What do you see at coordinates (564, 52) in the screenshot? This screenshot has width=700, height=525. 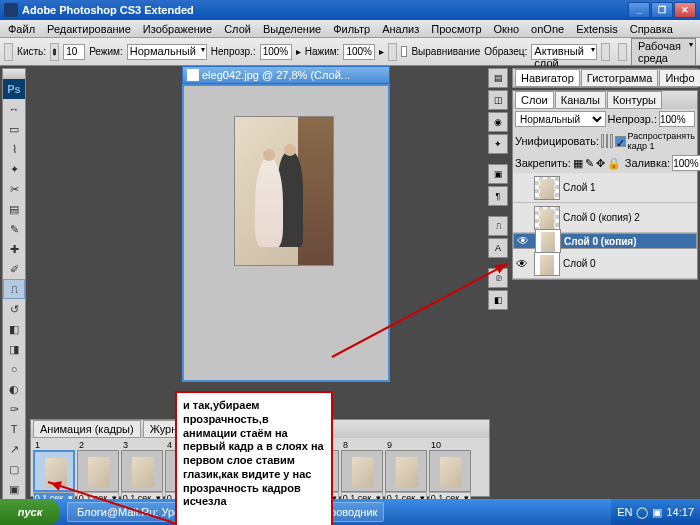 I see `sample-select: Активный слой` at bounding box center [564, 52].